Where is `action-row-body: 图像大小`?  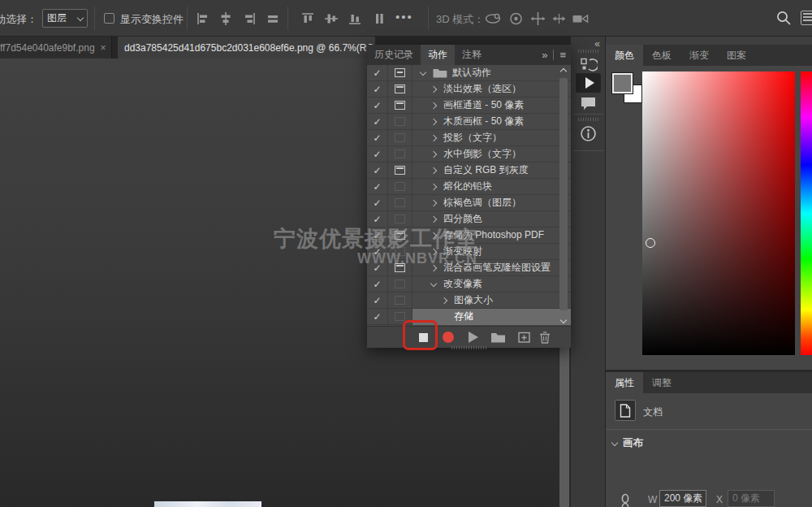 action-row-body: 图像大小 is located at coordinates (492, 301).